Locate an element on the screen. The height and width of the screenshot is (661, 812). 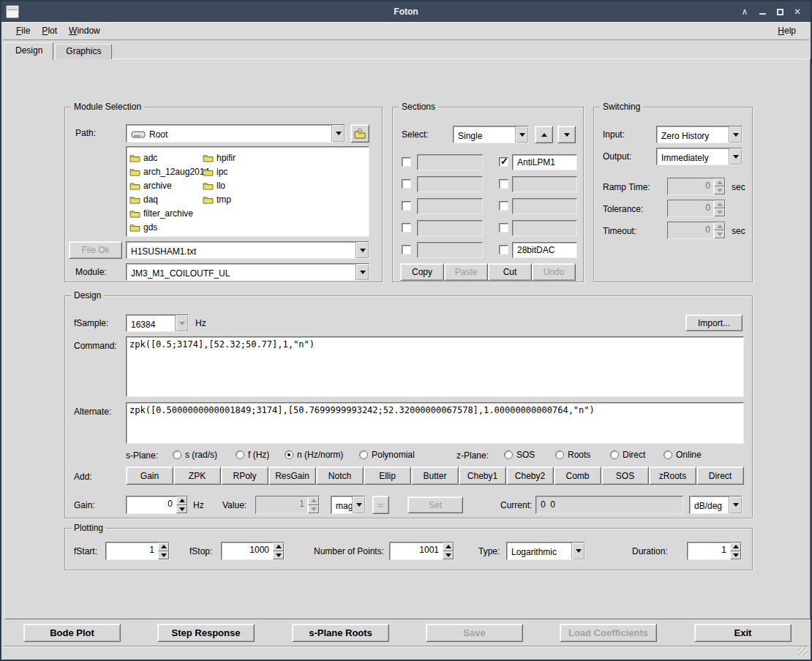
add-gain-button: Gain is located at coordinates (149, 475).